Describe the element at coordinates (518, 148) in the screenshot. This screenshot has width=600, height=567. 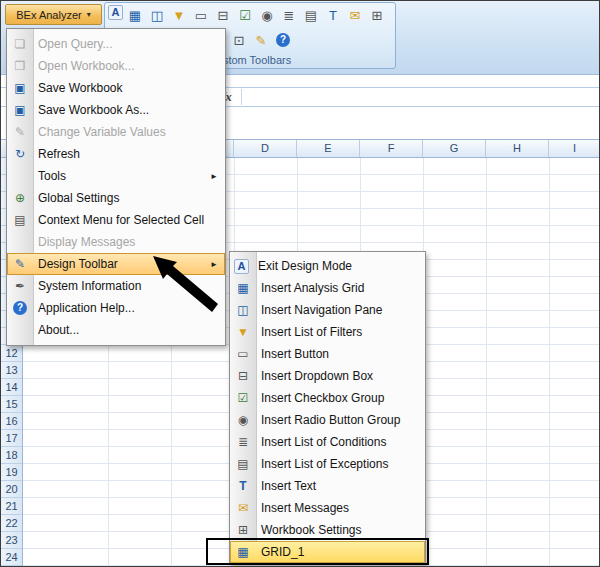
I see `column-header-h: H` at that location.